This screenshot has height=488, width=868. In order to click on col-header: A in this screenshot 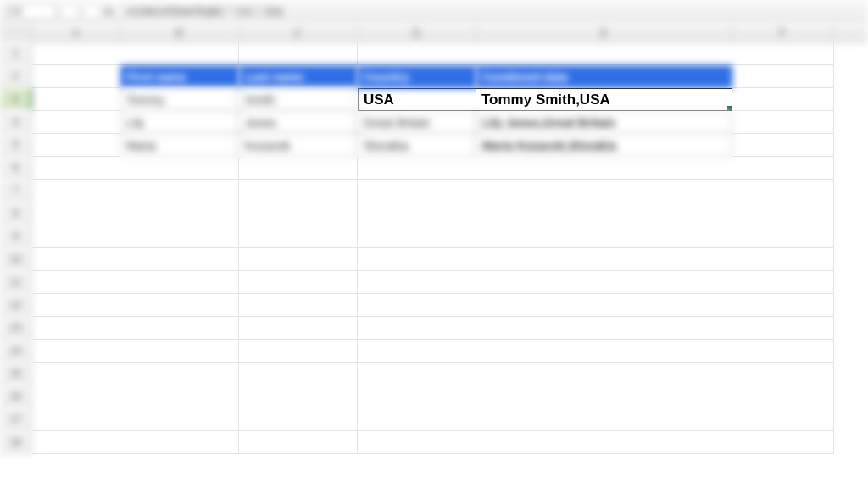, I will do `click(76, 32)`.